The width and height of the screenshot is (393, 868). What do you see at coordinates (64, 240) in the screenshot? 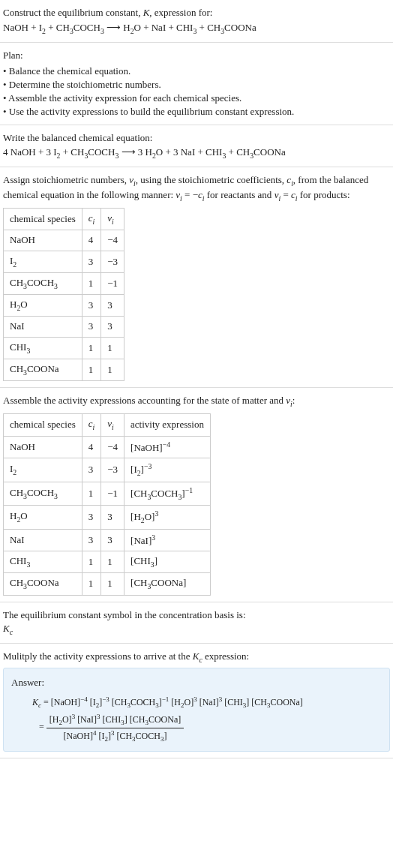
I see `table-row: NaOH4−4` at bounding box center [64, 240].